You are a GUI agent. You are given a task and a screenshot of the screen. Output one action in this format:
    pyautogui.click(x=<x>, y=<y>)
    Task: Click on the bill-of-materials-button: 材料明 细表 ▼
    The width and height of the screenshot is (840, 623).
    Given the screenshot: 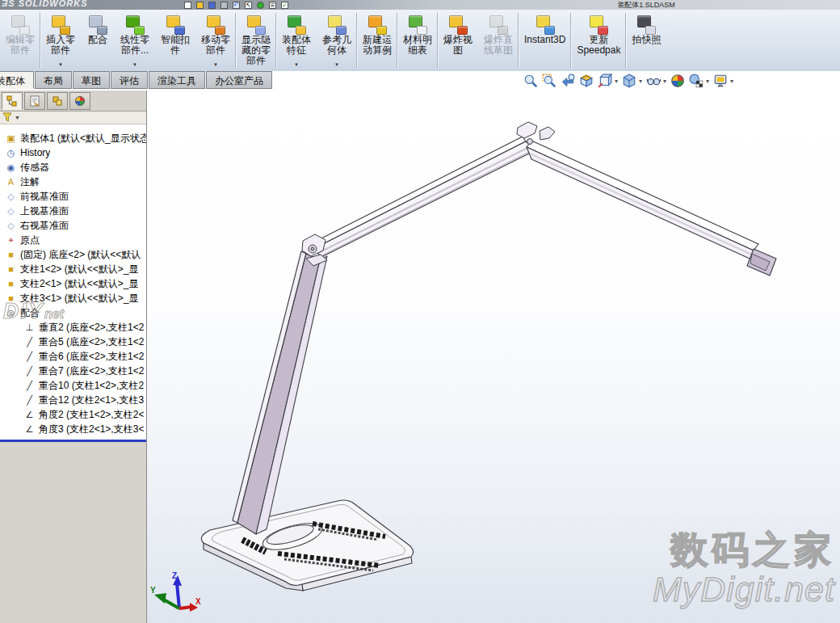 What is the action you would take?
    pyautogui.click(x=418, y=40)
    